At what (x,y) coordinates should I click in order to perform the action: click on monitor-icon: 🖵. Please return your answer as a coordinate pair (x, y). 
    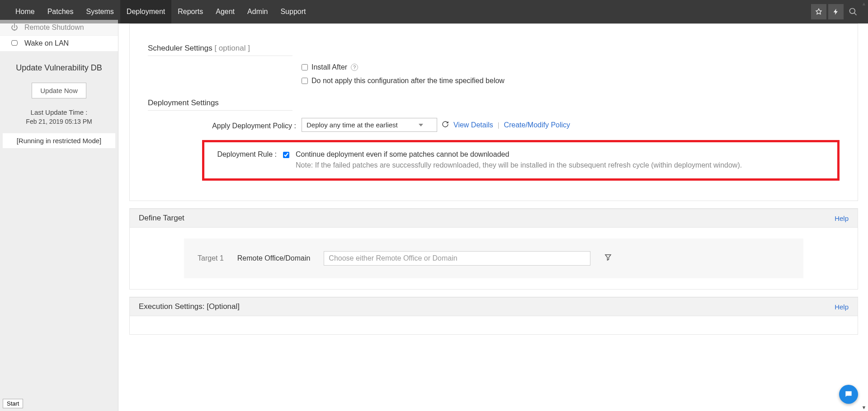
    Looking at the image, I should click on (14, 43).